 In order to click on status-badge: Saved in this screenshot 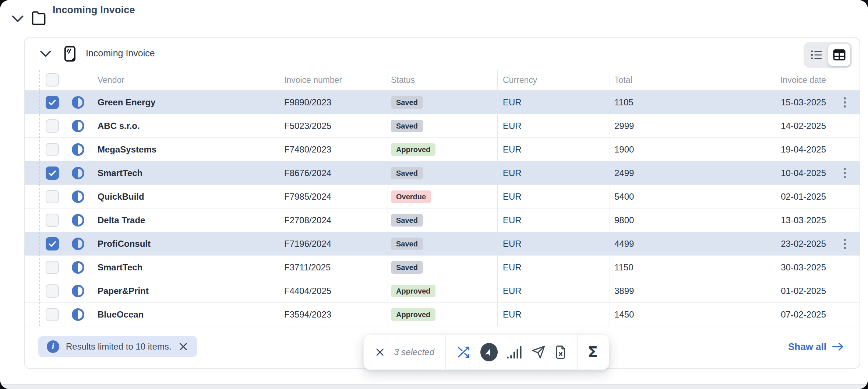, I will do `click(407, 267)`.